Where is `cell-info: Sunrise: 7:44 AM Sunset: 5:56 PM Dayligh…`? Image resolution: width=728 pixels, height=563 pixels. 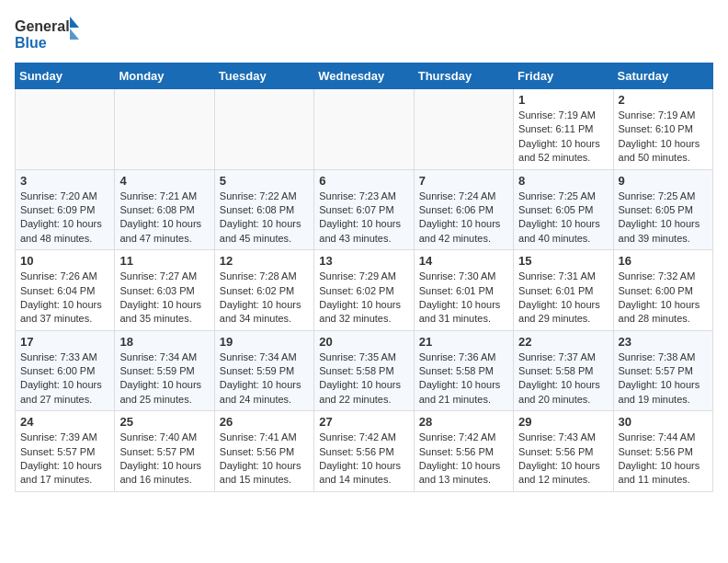 cell-info: Sunrise: 7:44 AM Sunset: 5:56 PM Dayligh… is located at coordinates (664, 459).